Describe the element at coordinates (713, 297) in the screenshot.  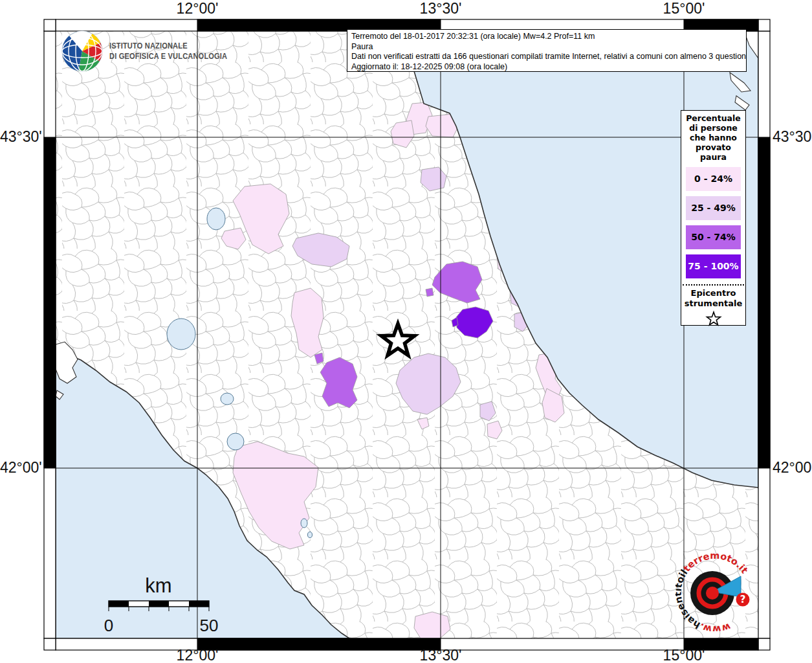
I see `legend-epicenter-label: Epicentro strumentale` at that location.